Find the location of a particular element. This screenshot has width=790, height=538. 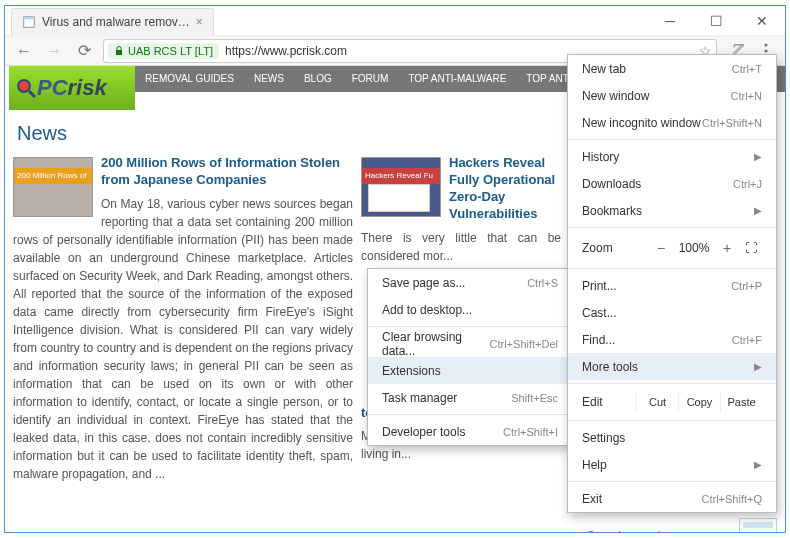

edit-copy-button: Copy is located at coordinates (699, 402).